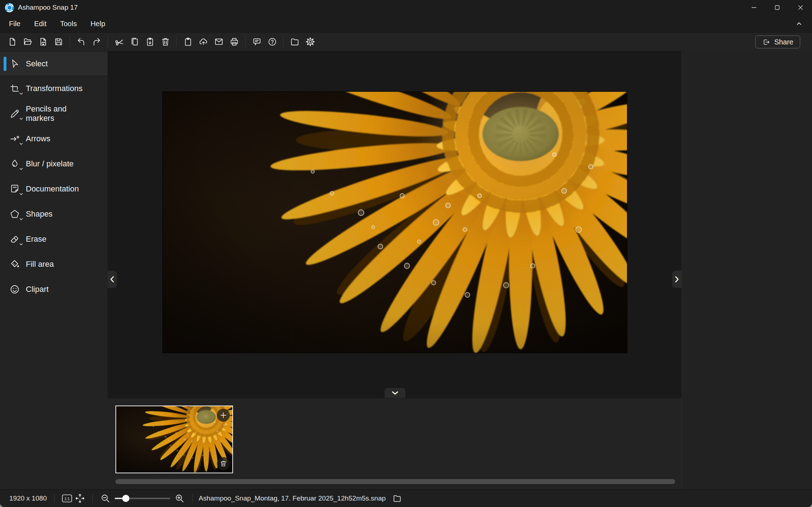 This screenshot has height=507, width=812. I want to click on folder-icon, so click(295, 42).